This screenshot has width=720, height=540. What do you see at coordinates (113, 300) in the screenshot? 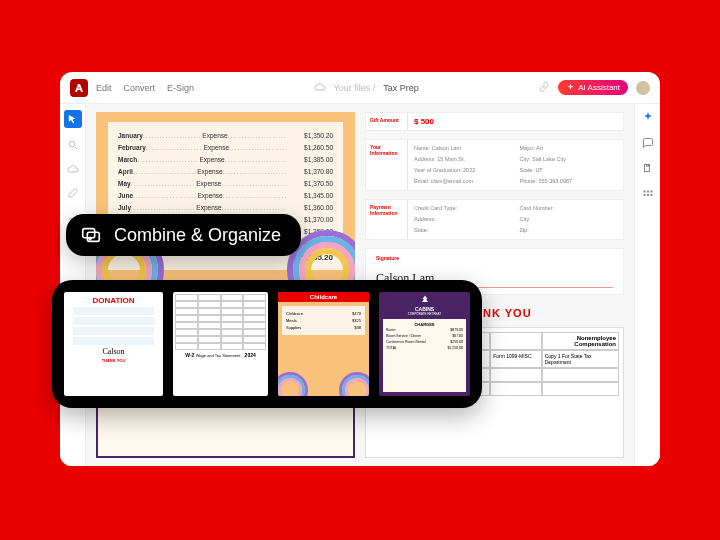
I see `thumb-donation-title: DONATION` at bounding box center [113, 300].